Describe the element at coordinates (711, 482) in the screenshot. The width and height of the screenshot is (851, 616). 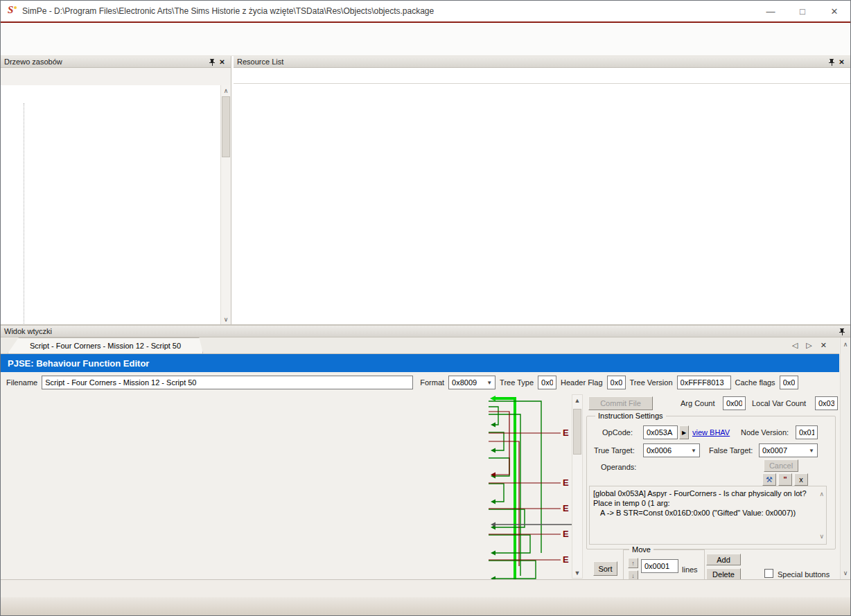
I see `instruction-settings-group: Instruction Settings OpCode: ▶ view BHAV…` at that location.